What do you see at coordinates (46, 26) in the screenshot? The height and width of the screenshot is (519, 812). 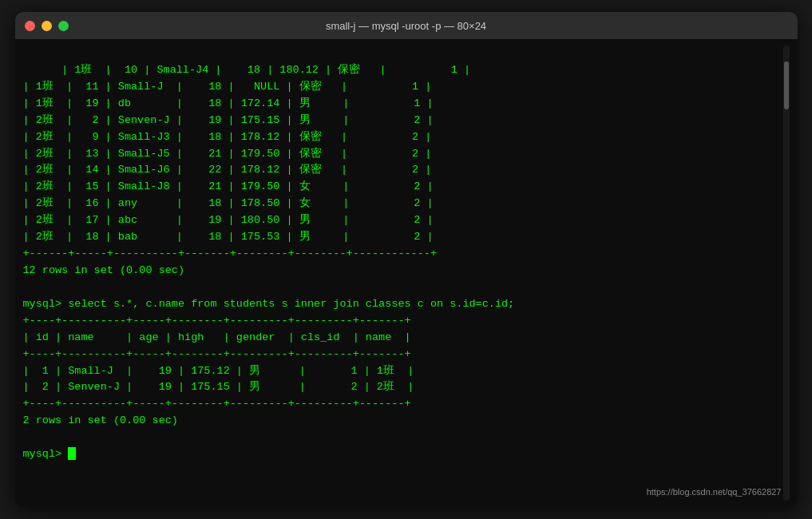 I see `traffic-lights` at bounding box center [46, 26].